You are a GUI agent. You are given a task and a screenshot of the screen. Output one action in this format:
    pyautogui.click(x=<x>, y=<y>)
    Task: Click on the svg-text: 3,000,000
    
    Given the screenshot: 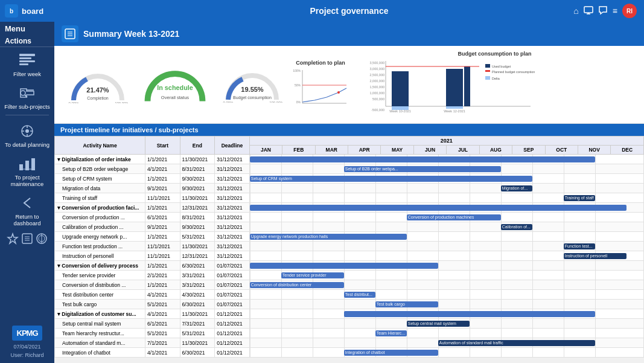 What is the action you would take?
    pyautogui.click(x=377, y=69)
    